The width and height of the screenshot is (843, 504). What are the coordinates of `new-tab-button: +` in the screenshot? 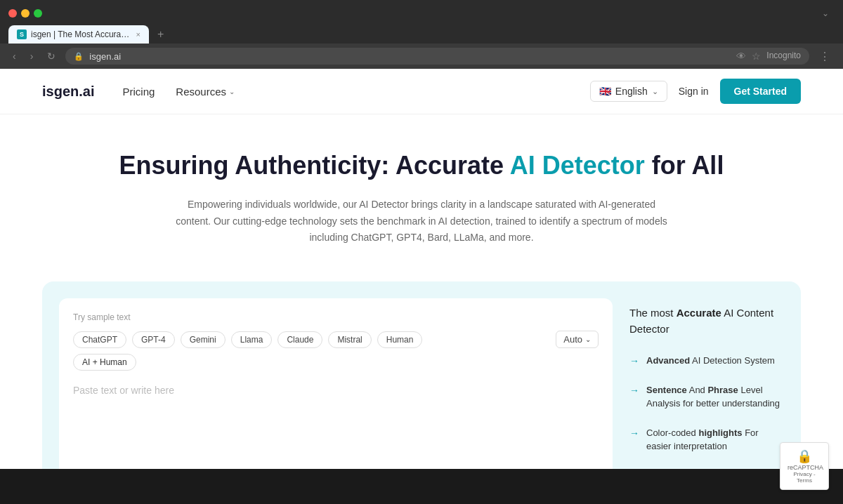 It's located at (160, 34).